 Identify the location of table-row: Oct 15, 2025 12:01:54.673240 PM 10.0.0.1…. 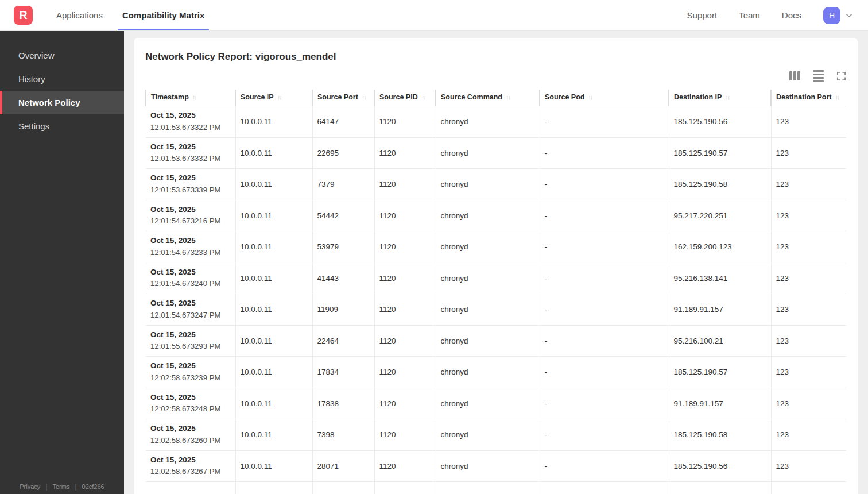
(496, 278).